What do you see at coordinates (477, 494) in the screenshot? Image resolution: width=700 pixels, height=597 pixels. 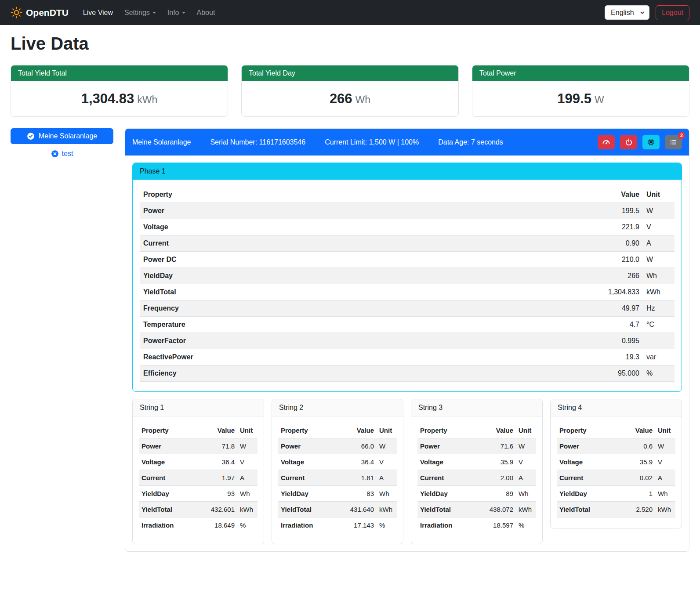 I see `table-row: YieldDay 89 Wh` at bounding box center [477, 494].